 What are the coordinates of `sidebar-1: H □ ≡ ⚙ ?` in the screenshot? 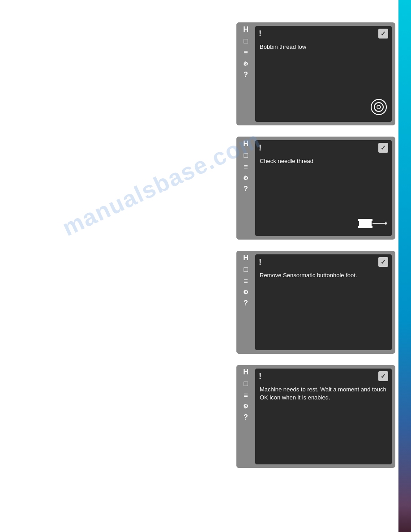 It's located at (246, 74).